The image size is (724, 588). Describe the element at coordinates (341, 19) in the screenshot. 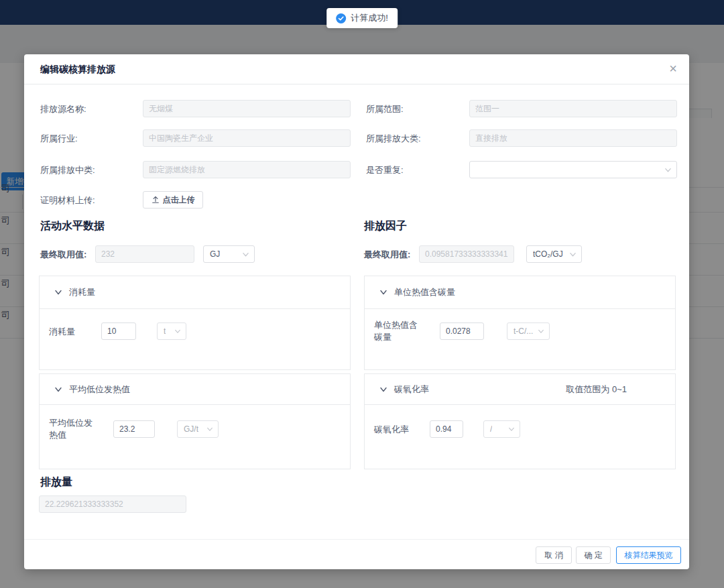

I see `check-circle-icon` at that location.